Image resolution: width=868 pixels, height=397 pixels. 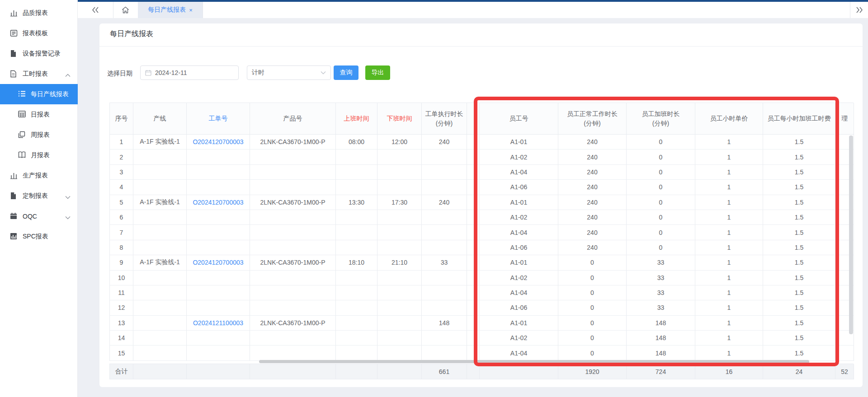 I want to click on table-cell: 33, so click(x=661, y=308).